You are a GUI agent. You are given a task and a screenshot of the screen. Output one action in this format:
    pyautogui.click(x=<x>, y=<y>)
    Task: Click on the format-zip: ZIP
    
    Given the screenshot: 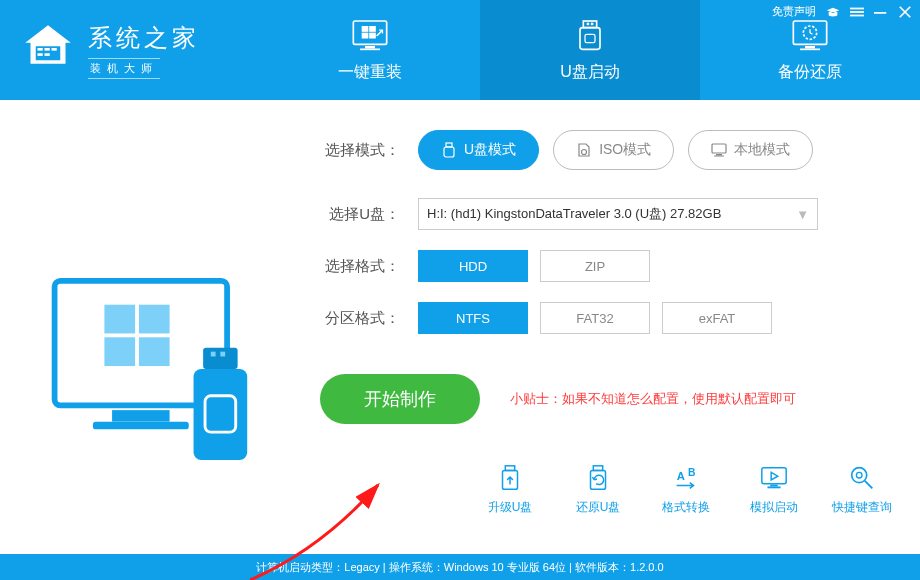 What is the action you would take?
    pyautogui.click(x=595, y=266)
    